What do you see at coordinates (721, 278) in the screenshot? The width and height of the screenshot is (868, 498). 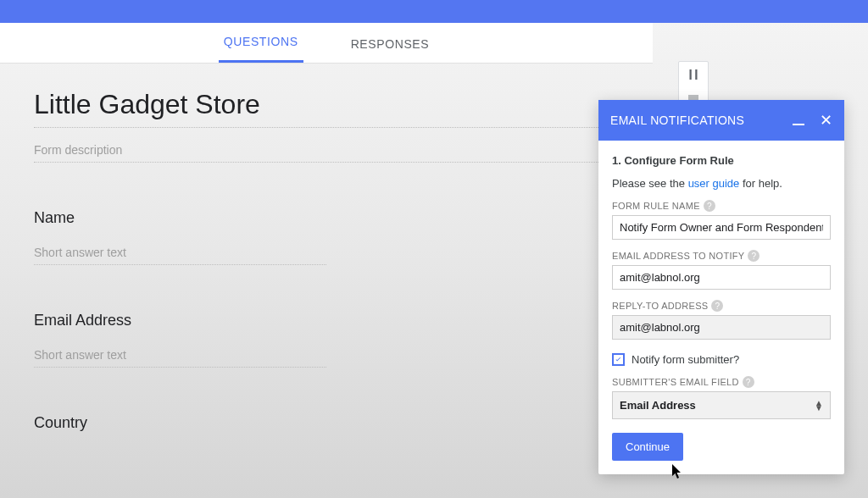 I see `notify-email-input` at bounding box center [721, 278].